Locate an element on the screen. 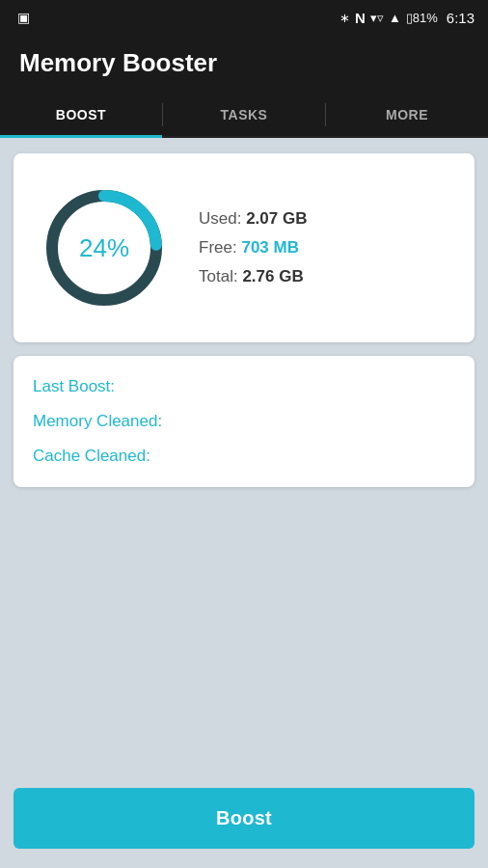 The height and width of the screenshot is (868, 488). status-bar-left: ▣ is located at coordinates (174, 17).